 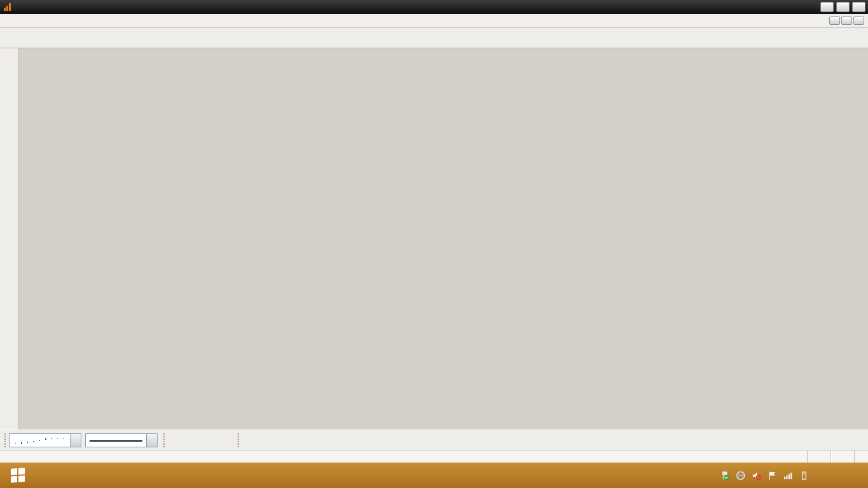 What do you see at coordinates (835, 20) in the screenshot?
I see `mdi-minimize-button` at bounding box center [835, 20].